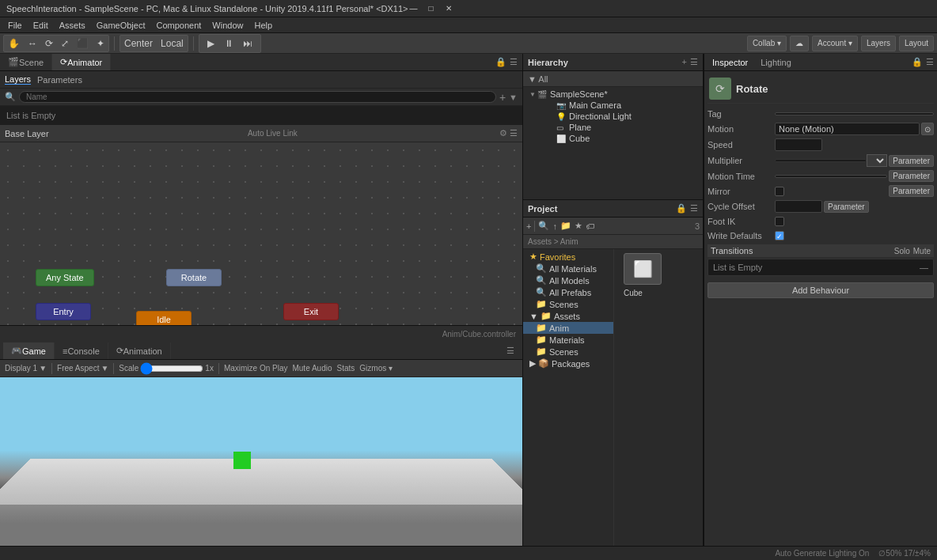  What do you see at coordinates (912, 176) in the screenshot?
I see `motion-time-param-btn: Parameter` at bounding box center [912, 176].